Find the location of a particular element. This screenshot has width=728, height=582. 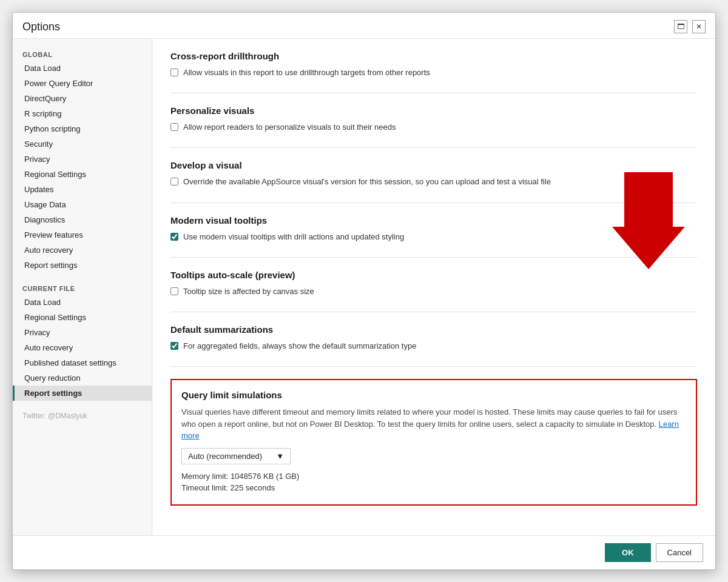

sidebar-item-r-scripting: R scripting is located at coordinates (83, 114).